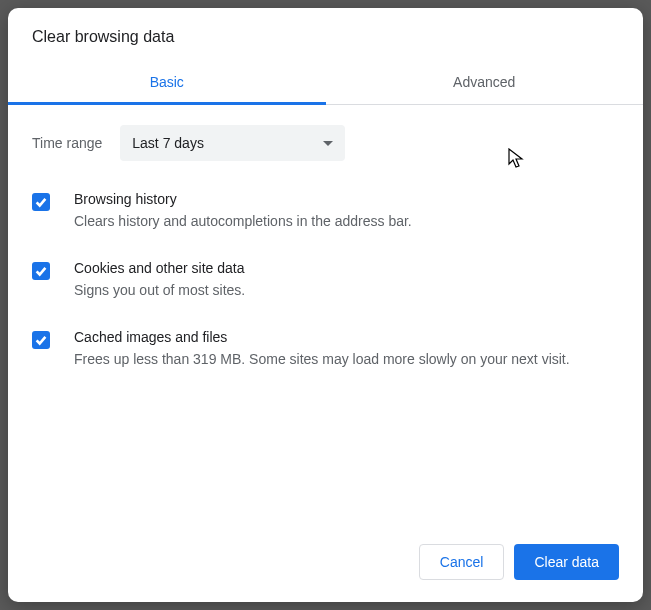  Describe the element at coordinates (326, 280) in the screenshot. I see `option-cookies: Cookies and other site data Signs you ou…` at that location.